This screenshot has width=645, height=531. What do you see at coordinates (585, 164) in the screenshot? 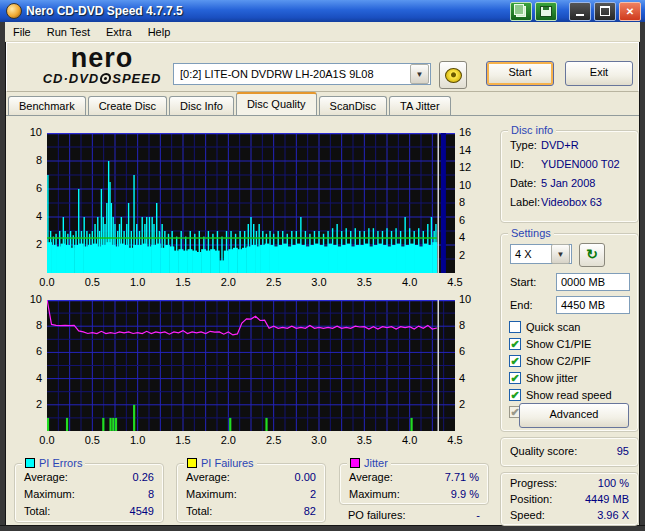
I see `disc-id-value: YUDEN000 T02` at bounding box center [585, 164].